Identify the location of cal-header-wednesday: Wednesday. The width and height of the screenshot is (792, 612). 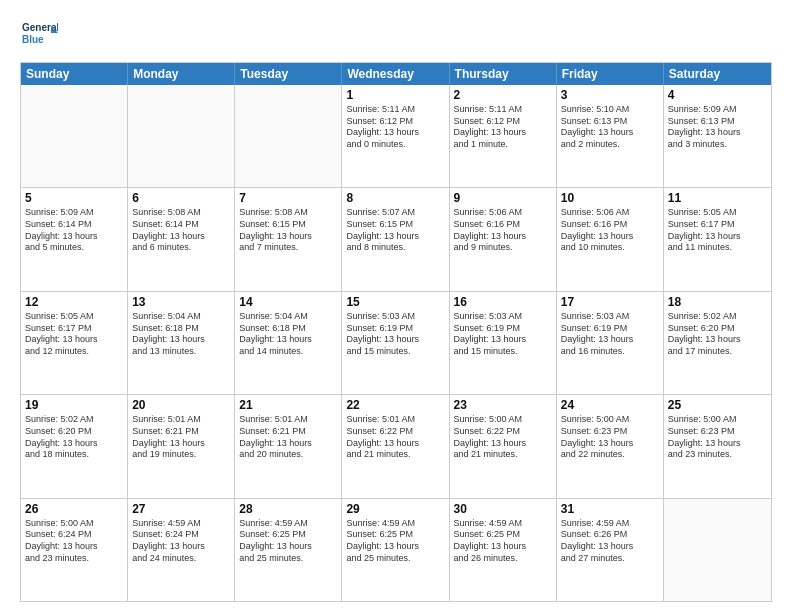
(396, 74).